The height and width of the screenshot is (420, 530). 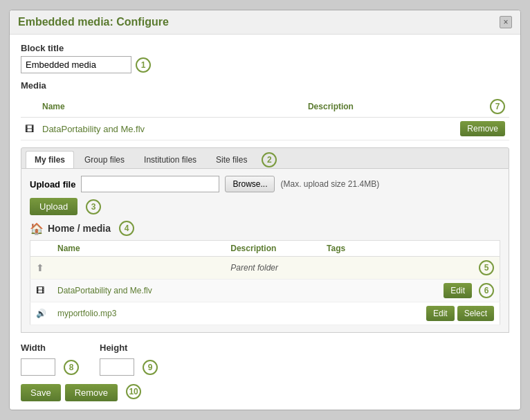 What do you see at coordinates (33, 86) in the screenshot?
I see `media-label: Media` at bounding box center [33, 86].